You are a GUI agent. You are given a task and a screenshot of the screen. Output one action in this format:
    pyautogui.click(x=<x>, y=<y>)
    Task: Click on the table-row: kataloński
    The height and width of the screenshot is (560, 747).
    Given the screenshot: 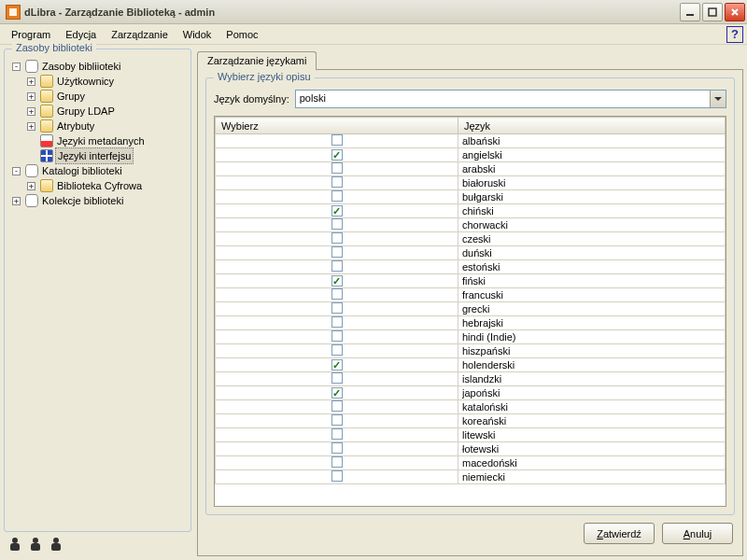 What is the action you would take?
    pyautogui.click(x=471, y=407)
    